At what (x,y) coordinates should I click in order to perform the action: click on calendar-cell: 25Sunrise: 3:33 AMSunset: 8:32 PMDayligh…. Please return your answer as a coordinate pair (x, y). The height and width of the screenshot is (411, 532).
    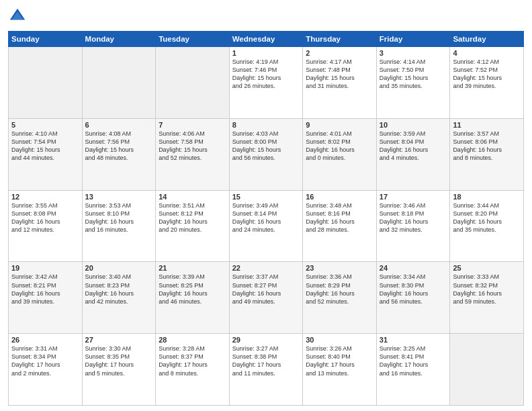
    Looking at the image, I should click on (487, 298).